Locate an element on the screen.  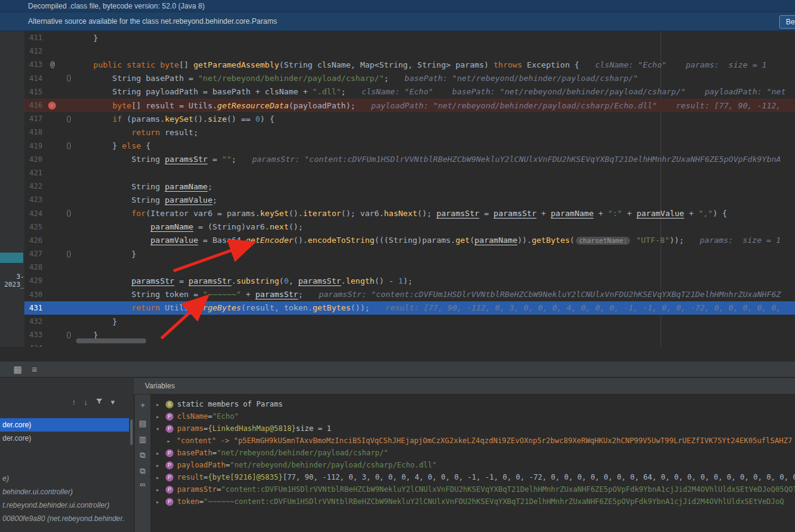
line-number: 433 is located at coordinates (38, 335).